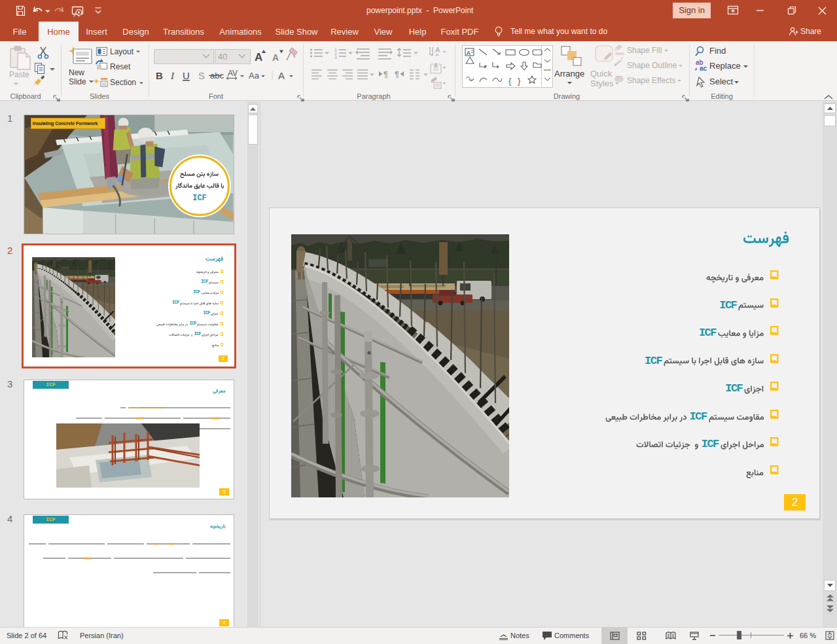 Image resolution: width=837 pixels, height=644 pixels. What do you see at coordinates (721, 81) in the screenshot?
I see `svg-text: Select` at bounding box center [721, 81].